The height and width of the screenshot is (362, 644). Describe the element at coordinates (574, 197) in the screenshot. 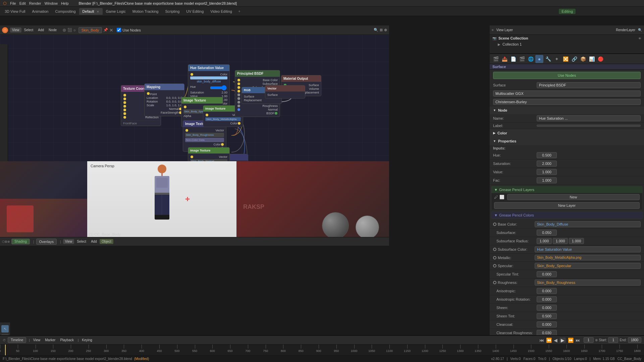

I see `gp-new-button: New` at that location.